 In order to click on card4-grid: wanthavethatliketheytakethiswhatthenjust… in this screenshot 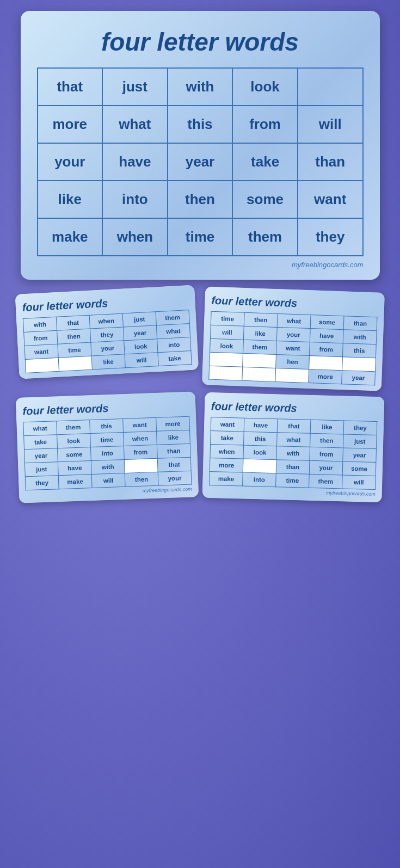, I will do `click(293, 453)`.